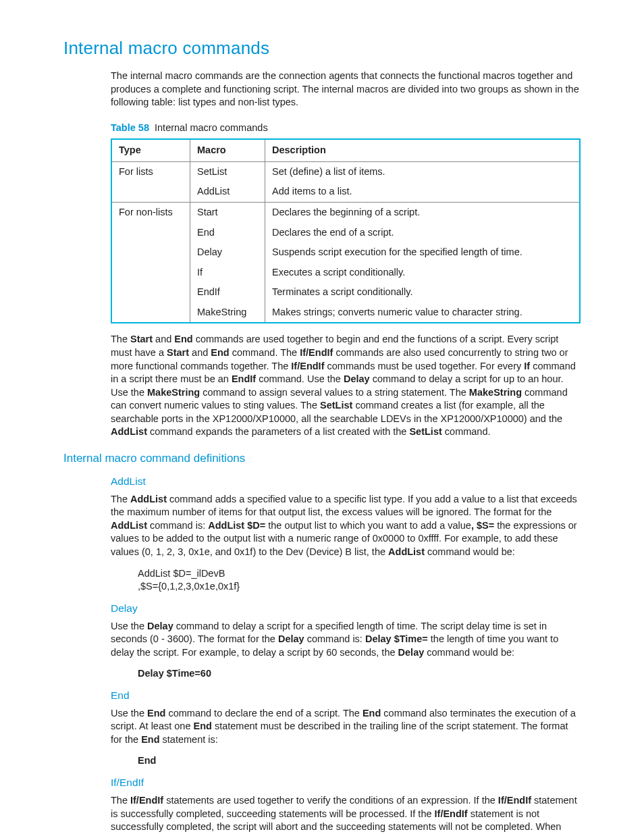 The image size is (644, 834). What do you see at coordinates (423, 313) in the screenshot?
I see `cell-desc: Makes strings; converts numeric value to…` at bounding box center [423, 313].